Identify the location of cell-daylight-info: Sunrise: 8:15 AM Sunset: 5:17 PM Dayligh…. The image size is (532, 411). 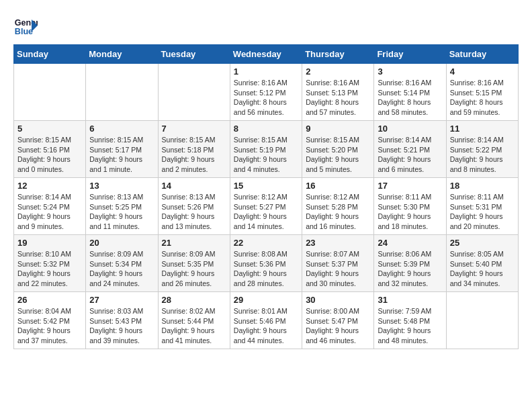
(122, 154).